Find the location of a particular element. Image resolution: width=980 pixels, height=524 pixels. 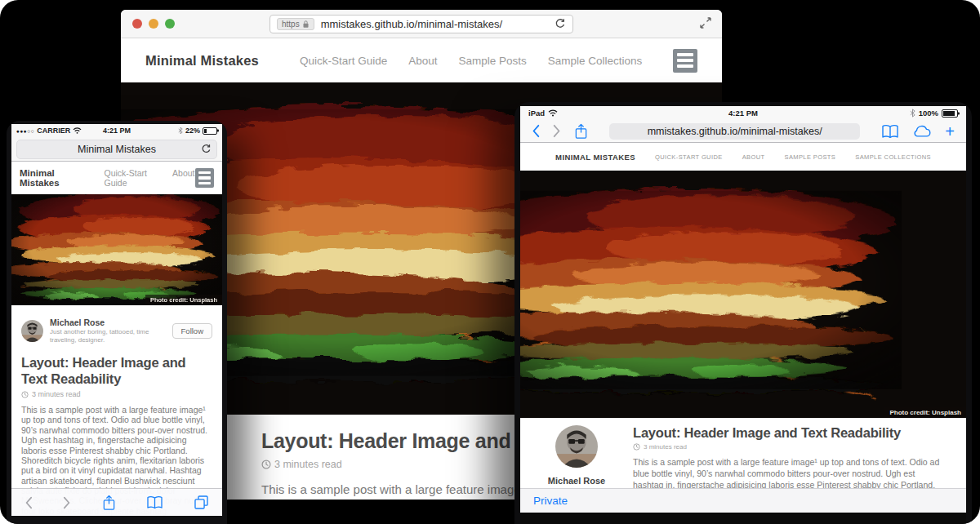

signal-dots: ●●●○○ is located at coordinates (25, 131).